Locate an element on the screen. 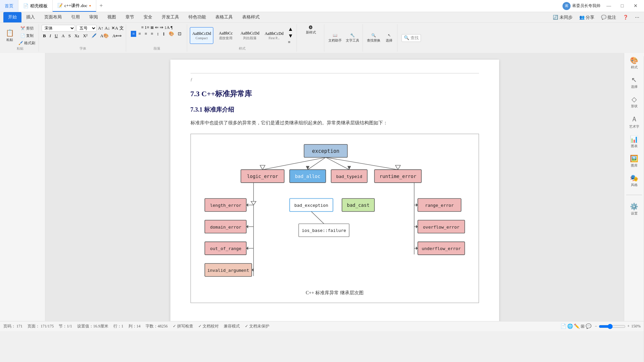 This screenshot has width=644, height=362. subscript-button: X₂ is located at coordinates (77, 36).